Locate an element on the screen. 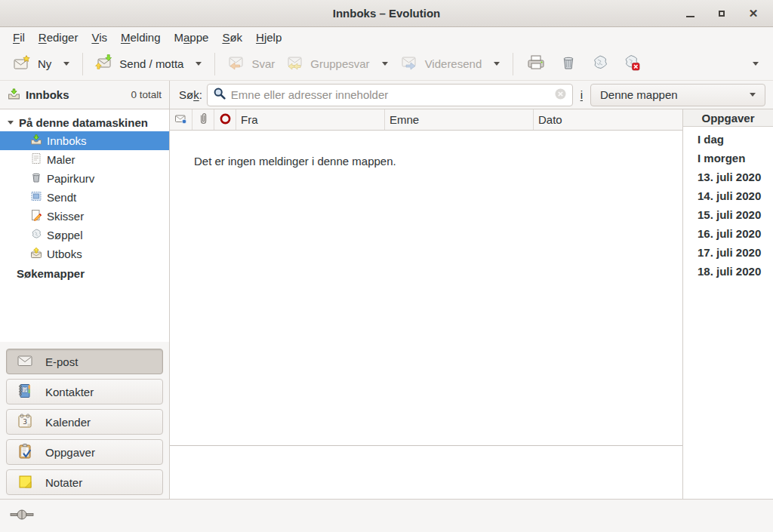 This screenshot has height=532, width=773. task-group-date: 17. juli 2020 is located at coordinates (728, 252).